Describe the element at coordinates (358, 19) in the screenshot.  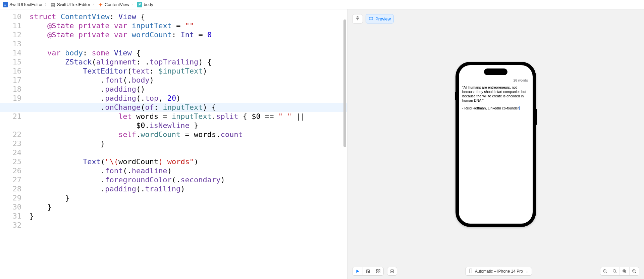
I see `pin-button` at that location.